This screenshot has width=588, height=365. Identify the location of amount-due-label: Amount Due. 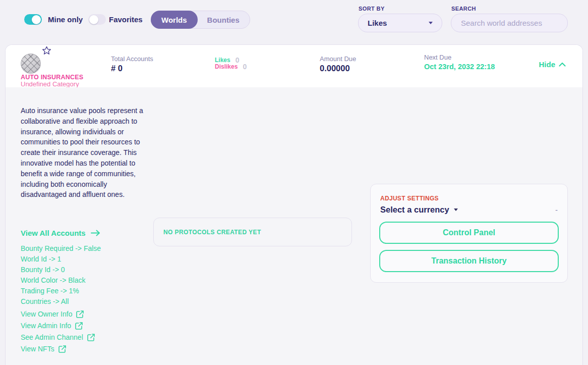
(338, 59).